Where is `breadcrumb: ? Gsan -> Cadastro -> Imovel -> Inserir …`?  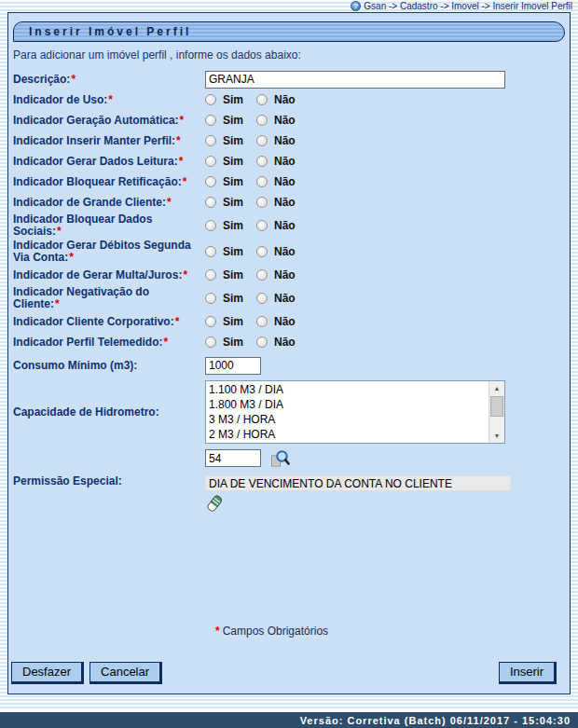 breadcrumb: ? Gsan -> Cadastro -> Imovel -> Inserir … is located at coordinates (461, 6).